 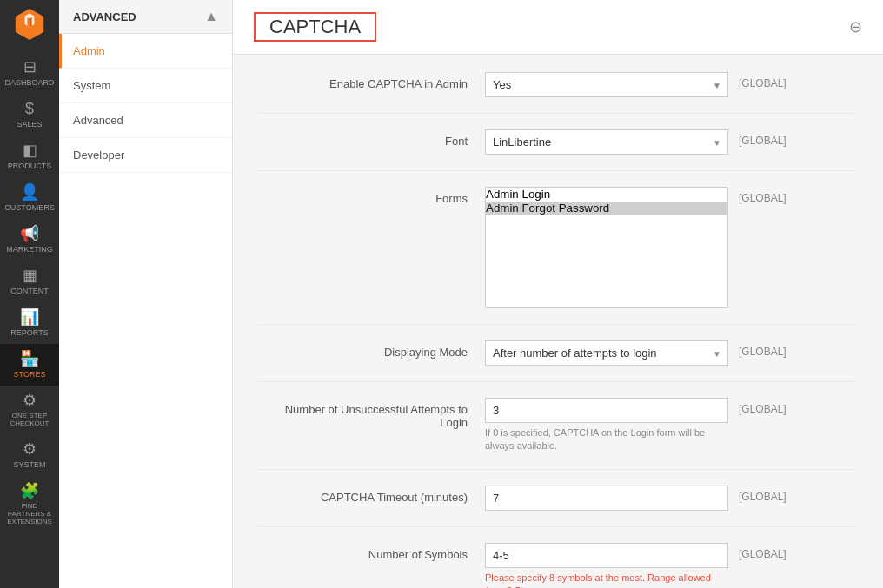 What do you see at coordinates (558, 565) in the screenshot?
I see `form-row-number-of-symbols: Number of Symbols Please specify 8 symbo…` at bounding box center [558, 565].